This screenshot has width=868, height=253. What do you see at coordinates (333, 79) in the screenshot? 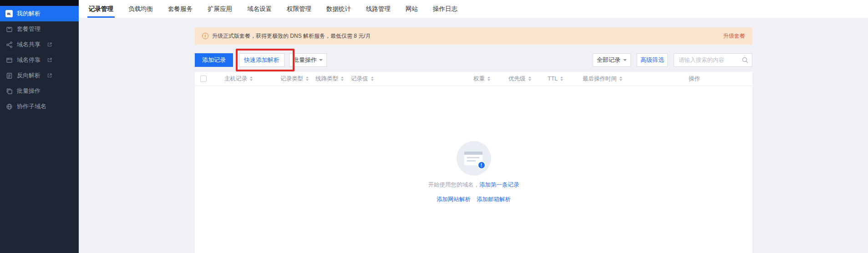
I see `column-header-line-type: 线路类型` at bounding box center [333, 79].